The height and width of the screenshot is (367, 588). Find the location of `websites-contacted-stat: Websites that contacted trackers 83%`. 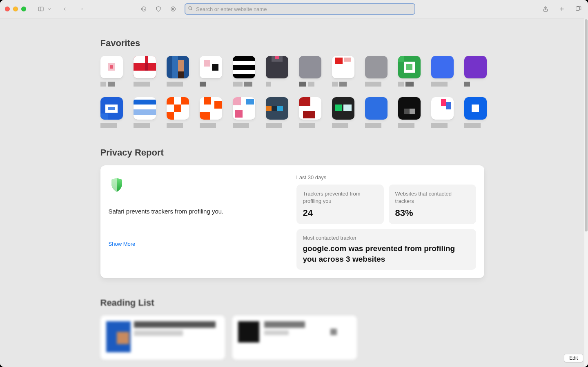

websites-contacted-stat: Websites that contacted trackers 83% is located at coordinates (432, 204).